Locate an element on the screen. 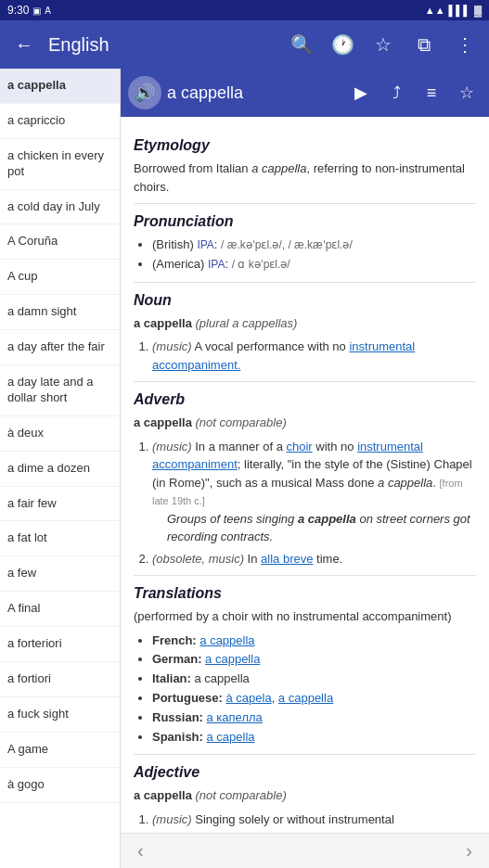 This screenshot has width=489, height=868. noun-title: Noun is located at coordinates (304, 300).